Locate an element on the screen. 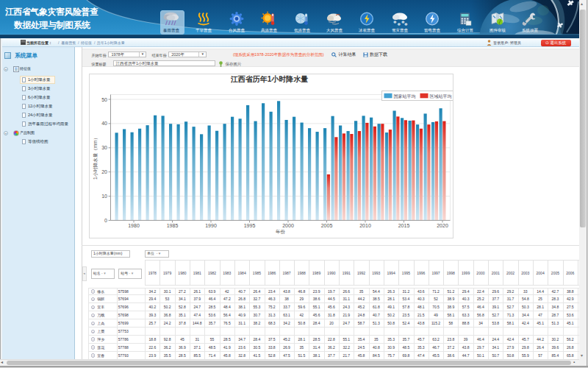 This screenshot has width=588, height=368. svg-text: 30 is located at coordinates (104, 147).